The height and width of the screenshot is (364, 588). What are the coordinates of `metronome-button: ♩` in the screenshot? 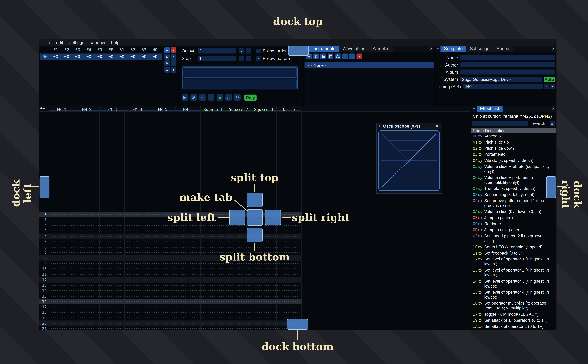 It's located at (229, 97).